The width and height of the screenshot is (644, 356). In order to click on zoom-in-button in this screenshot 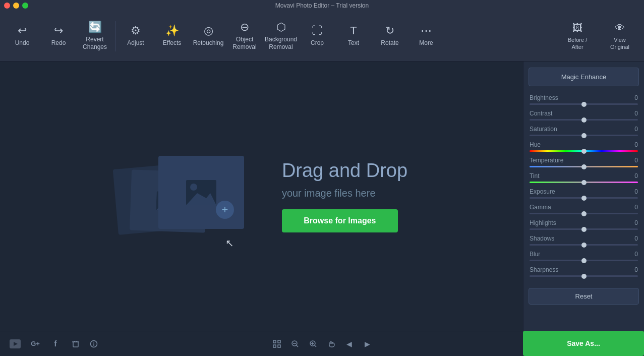, I will do `click(313, 344)`.